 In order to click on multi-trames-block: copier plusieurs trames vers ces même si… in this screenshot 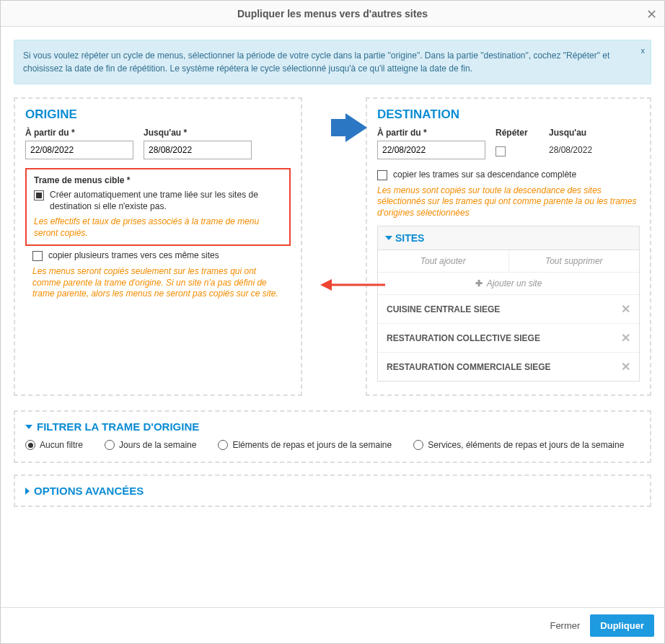, I will do `click(158, 273)`.